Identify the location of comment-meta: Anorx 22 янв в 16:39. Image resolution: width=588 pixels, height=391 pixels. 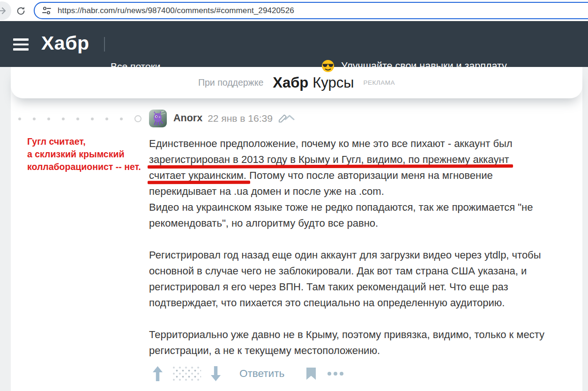
(231, 118).